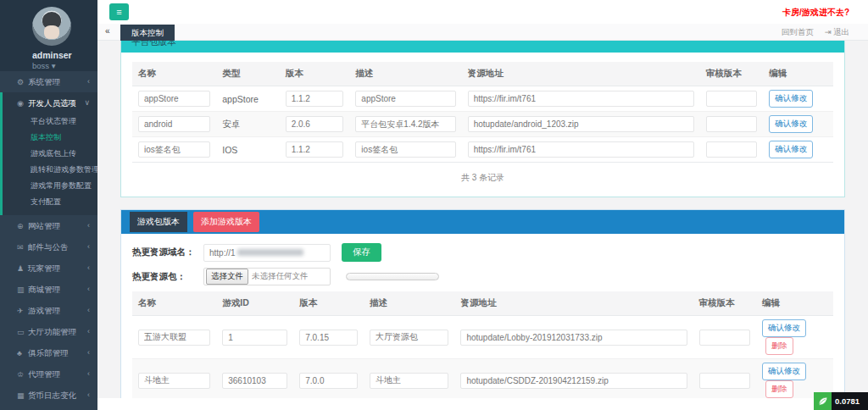 This screenshot has height=410, width=868. I want to click on sidebar-item-label: 网站管理, so click(44, 225).